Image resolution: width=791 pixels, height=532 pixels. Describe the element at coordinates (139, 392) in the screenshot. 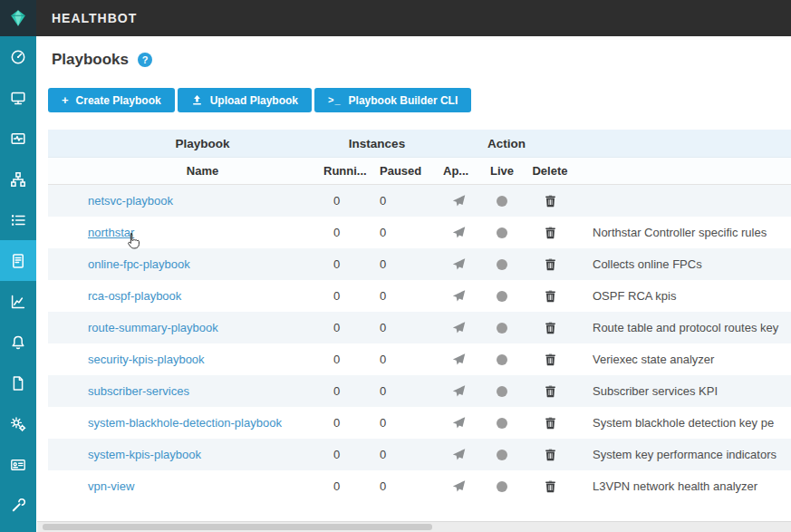

I see `playbook-link: subscriber-services` at that location.